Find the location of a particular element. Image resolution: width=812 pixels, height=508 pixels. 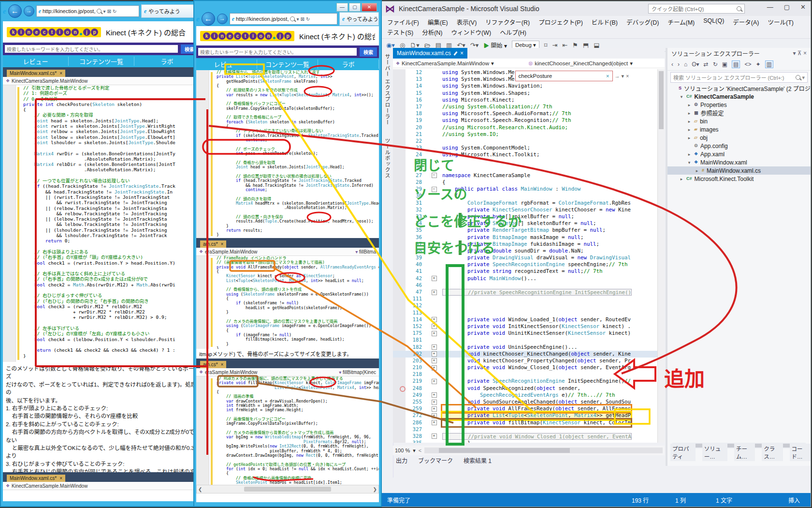

horizontal-scrollbar: ❮ ❯ is located at coordinates (288, 489).